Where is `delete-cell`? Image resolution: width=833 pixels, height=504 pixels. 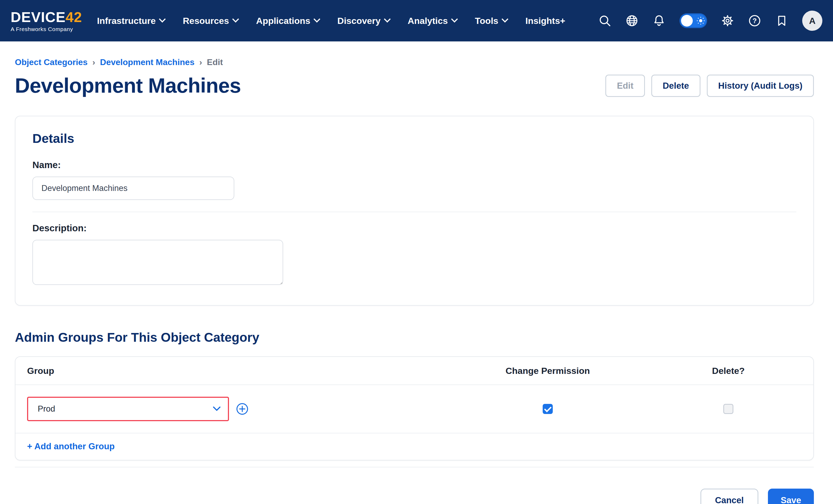 delete-cell is located at coordinates (728, 409).